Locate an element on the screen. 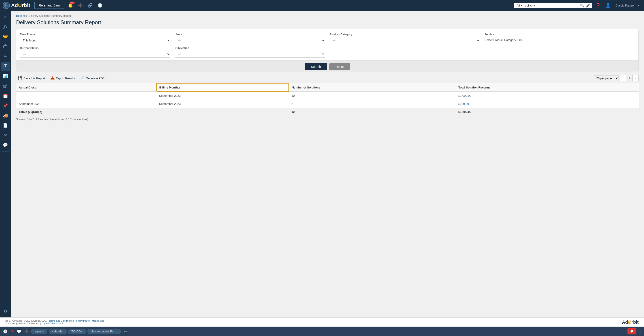  breadcrumb-current: Delivery Solutions Summary Report is located at coordinates (50, 16).